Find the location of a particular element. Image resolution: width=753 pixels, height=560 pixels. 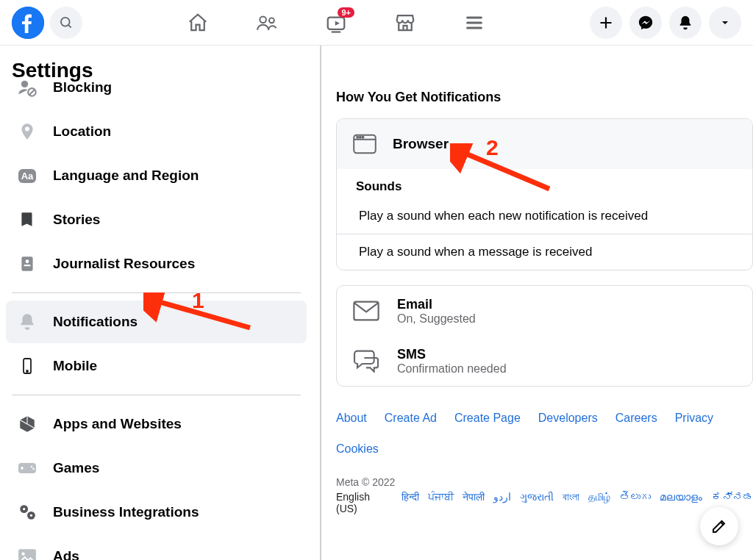

sidebar-item-label: Journalist Resources is located at coordinates (124, 264).